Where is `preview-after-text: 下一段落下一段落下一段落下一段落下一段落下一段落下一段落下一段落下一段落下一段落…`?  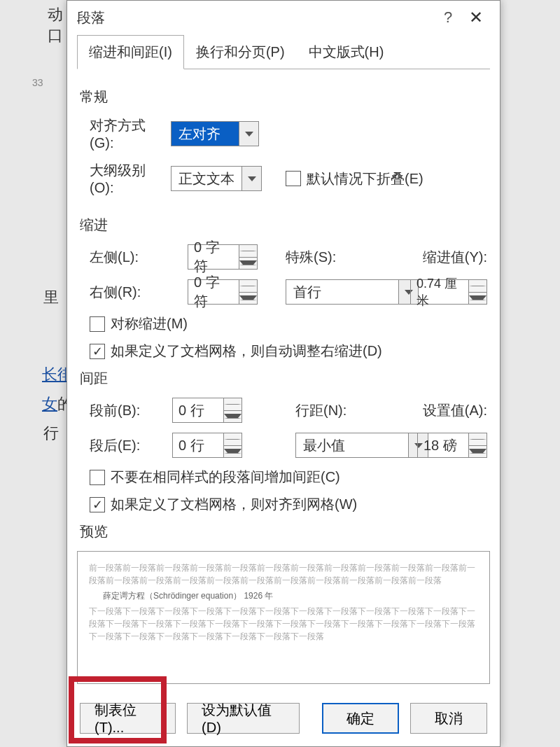
preview-after-text: 下一段落下一段落下一段落下一段落下一段落下一段落下一段落下一段落下一段落下一段落… is located at coordinates (284, 624).